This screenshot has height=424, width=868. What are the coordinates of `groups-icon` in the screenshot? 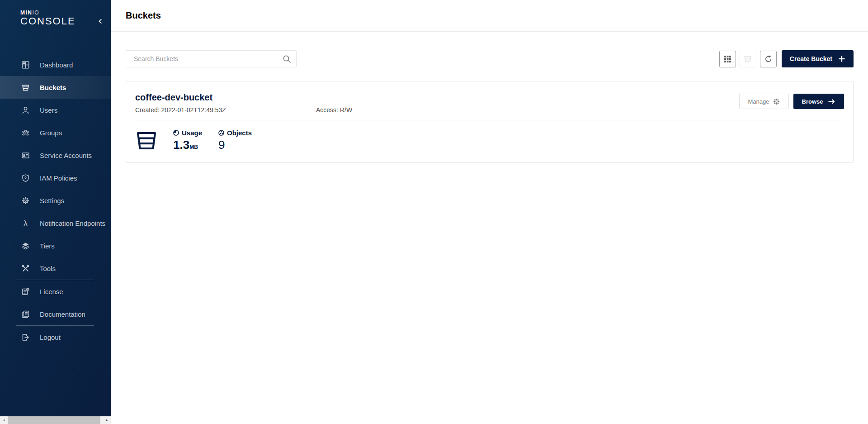 It's located at (25, 133).